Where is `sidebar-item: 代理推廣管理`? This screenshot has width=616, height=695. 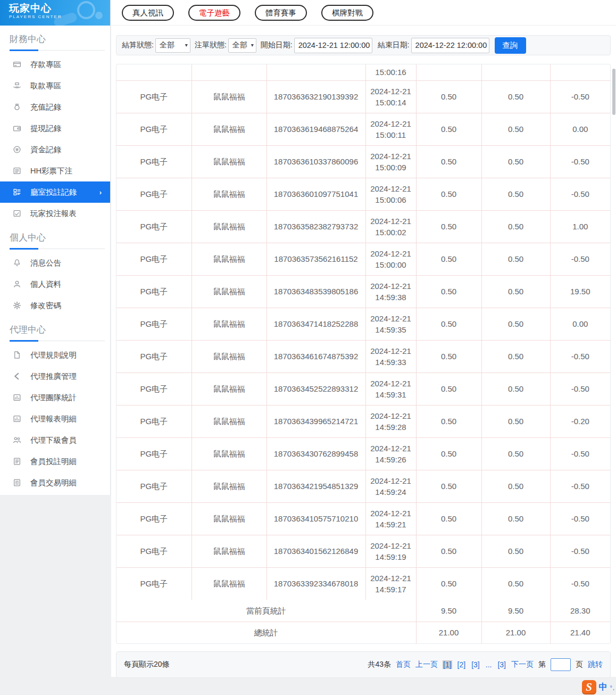
sidebar-item: 代理推廣管理 is located at coordinates (55, 376).